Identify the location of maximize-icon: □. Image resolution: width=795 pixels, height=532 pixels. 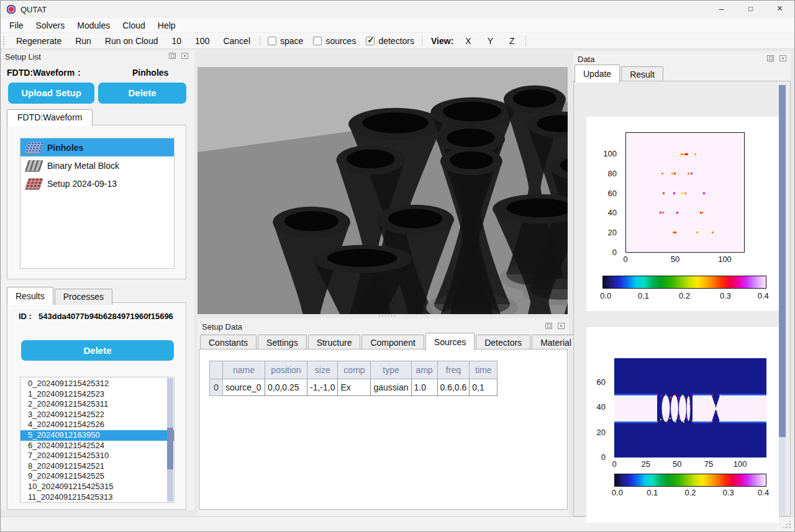
(750, 9).